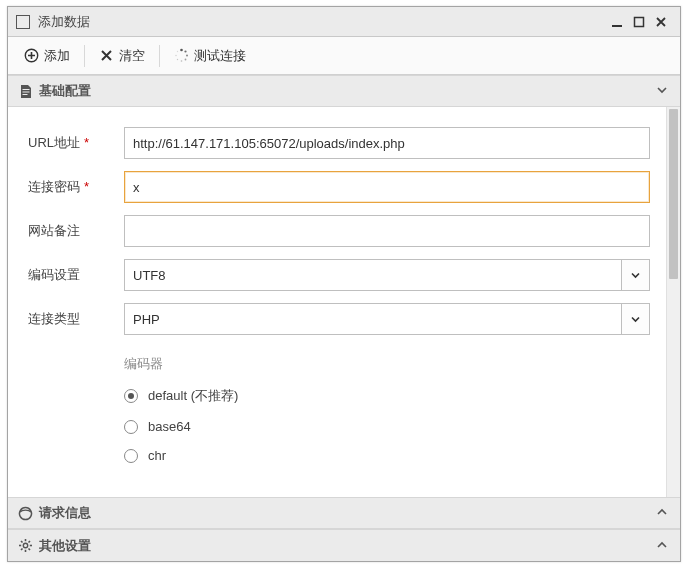 The image size is (686, 566). What do you see at coordinates (673, 302) in the screenshot?
I see `scrollbar` at bounding box center [673, 302].